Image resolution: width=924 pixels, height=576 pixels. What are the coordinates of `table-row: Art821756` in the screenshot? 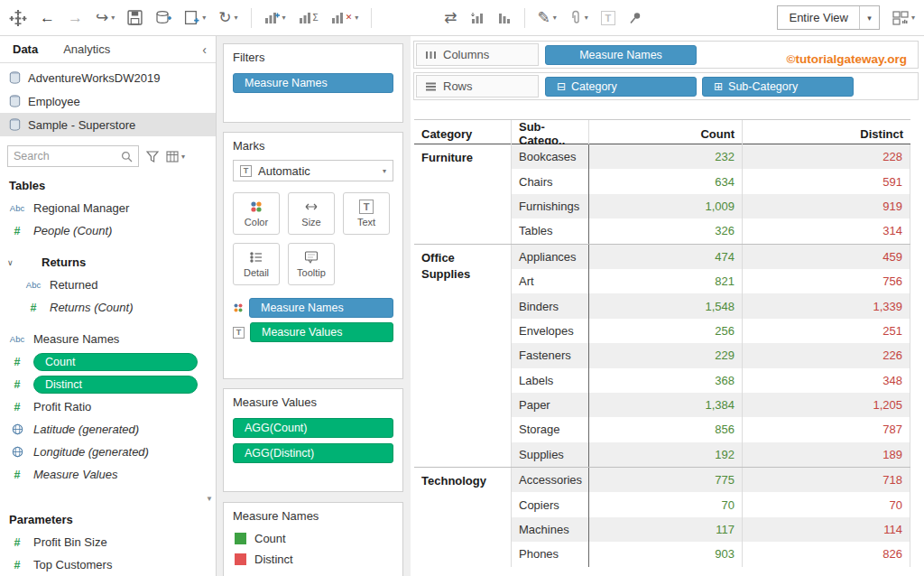 It's located at (711, 282).